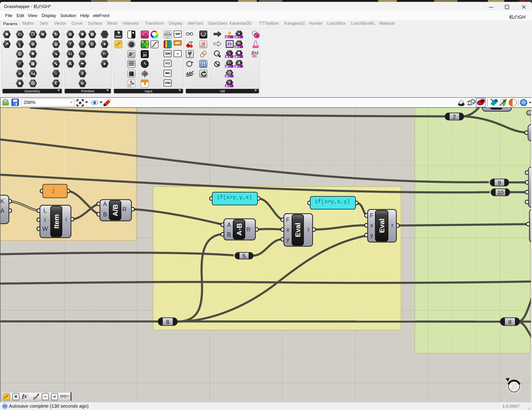  What do you see at coordinates (332, 202) in the screenshot?
I see `svg-text: if(x>y,x,y)` at bounding box center [332, 202].